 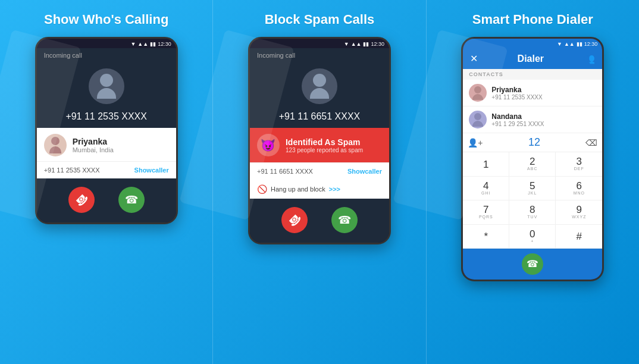 I want to click on dialer-input-value: 12, so click(x=534, y=143).